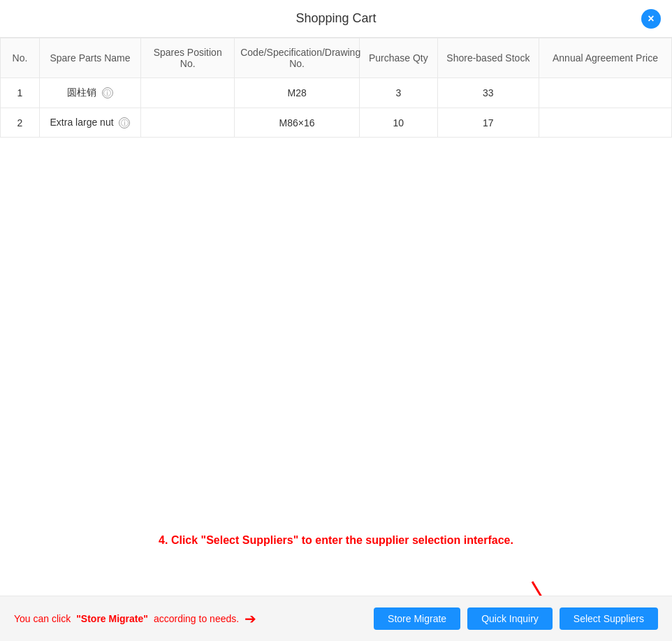 Image resolution: width=672 pixels, height=641 pixels. I want to click on arrow-right-icon: ➔, so click(250, 619).